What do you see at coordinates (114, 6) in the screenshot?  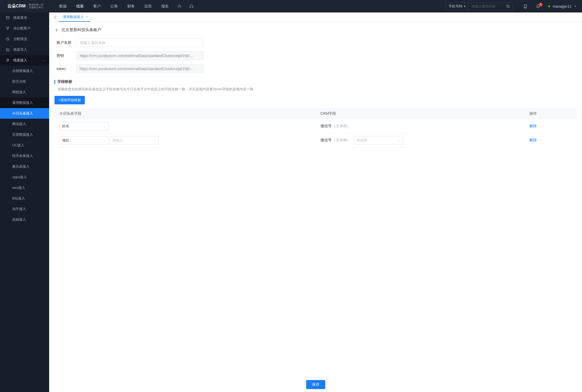 I see `nav-item: 公海` at bounding box center [114, 6].